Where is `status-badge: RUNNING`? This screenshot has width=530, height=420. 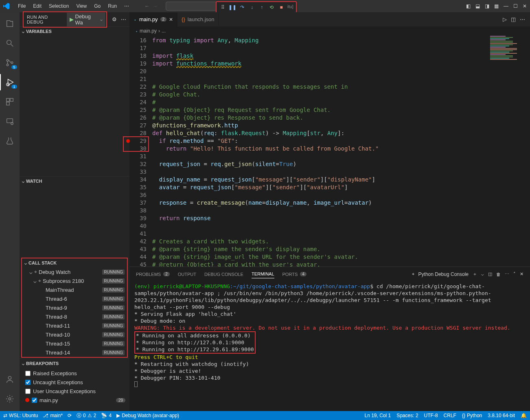 status-badge: RUNNING is located at coordinates (113, 290).